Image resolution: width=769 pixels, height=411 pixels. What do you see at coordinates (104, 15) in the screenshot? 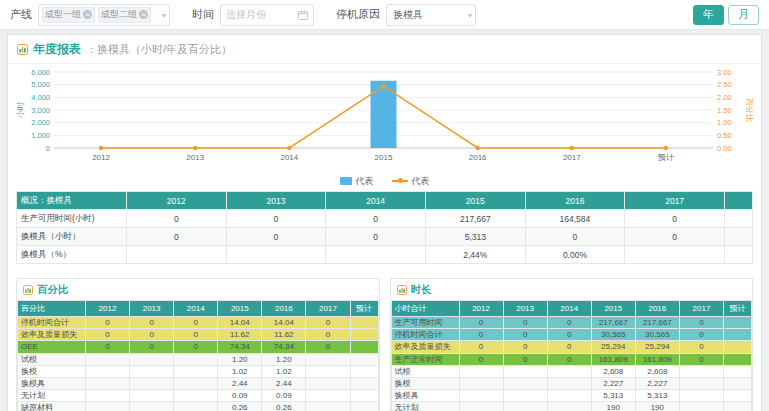
I see `line-multiselect: 成型一组 × 成型二组 × ▾` at bounding box center [104, 15].